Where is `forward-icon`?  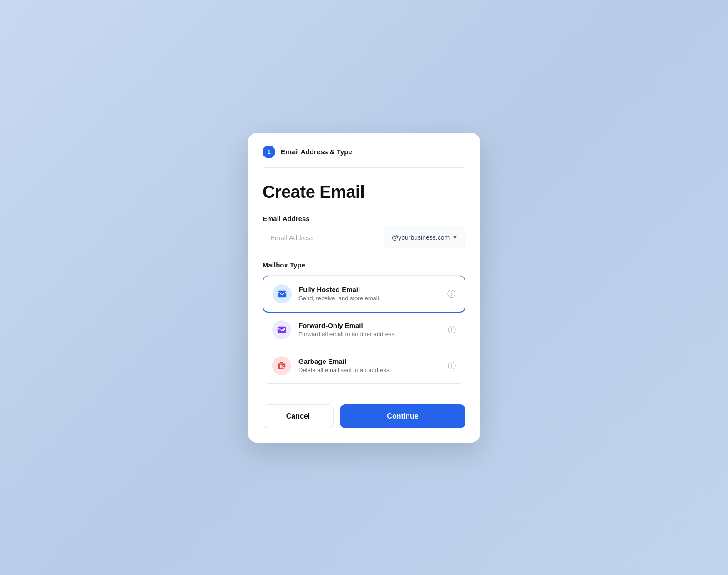
forward-icon is located at coordinates (282, 330).